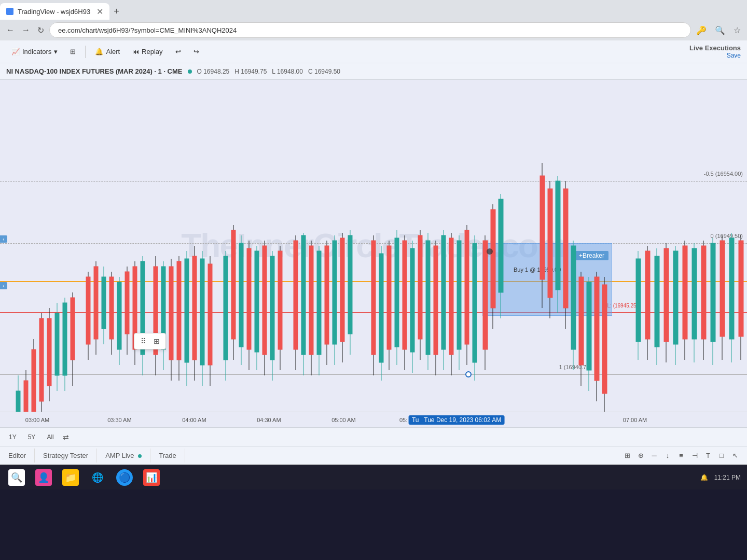 Image resolution: width=747 pixels, height=560 pixels. Describe the element at coordinates (100, 11) in the screenshot. I see `tab-close-button: ✕` at that location.